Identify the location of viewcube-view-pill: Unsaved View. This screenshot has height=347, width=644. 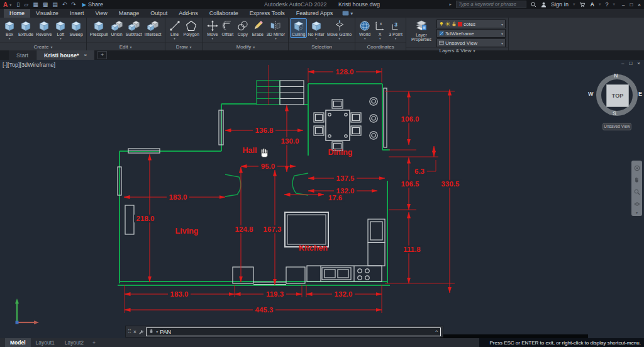
(617, 127).